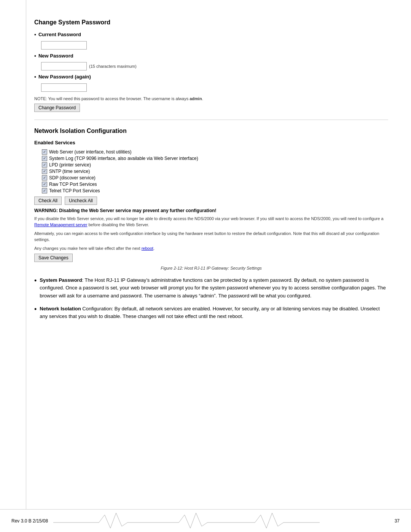 The width and height of the screenshot is (411, 532). What do you see at coordinates (186, 521) in the screenshot?
I see `ekg-decoration` at bounding box center [186, 521].